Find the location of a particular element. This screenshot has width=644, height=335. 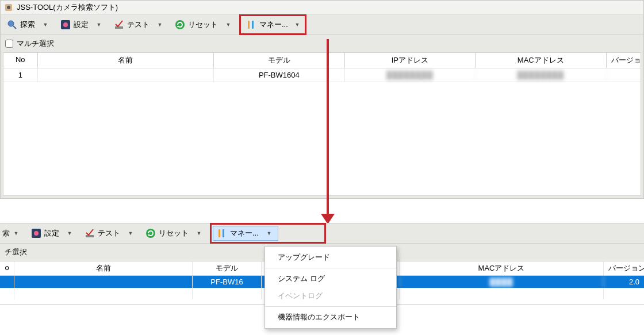

manage-highlight: マネー... ▼ is located at coordinates (273, 25).